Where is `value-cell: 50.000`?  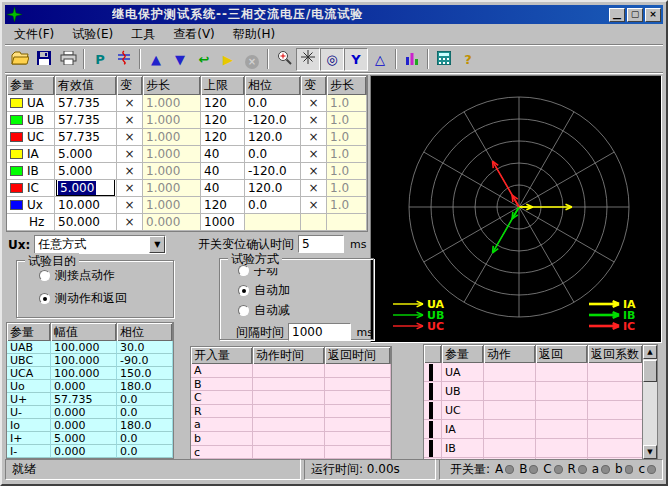
value-cell: 50.000 is located at coordinates (86, 222).